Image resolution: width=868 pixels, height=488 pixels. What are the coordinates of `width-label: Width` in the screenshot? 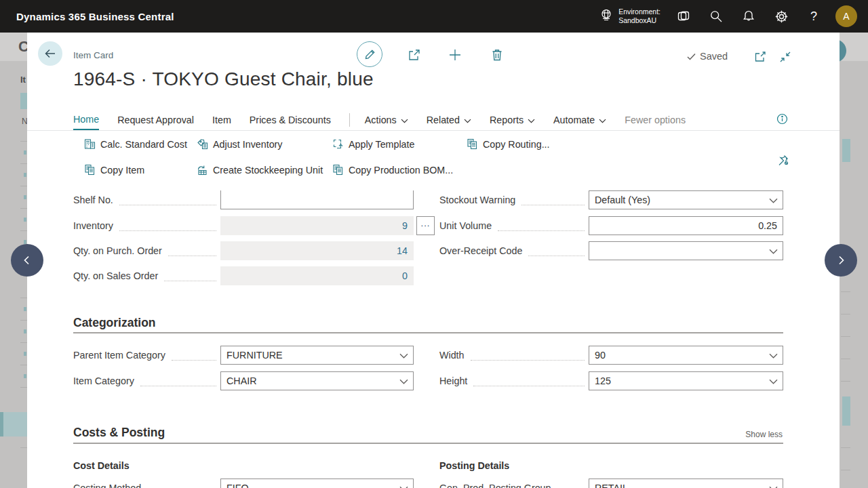 It's located at (455, 355).